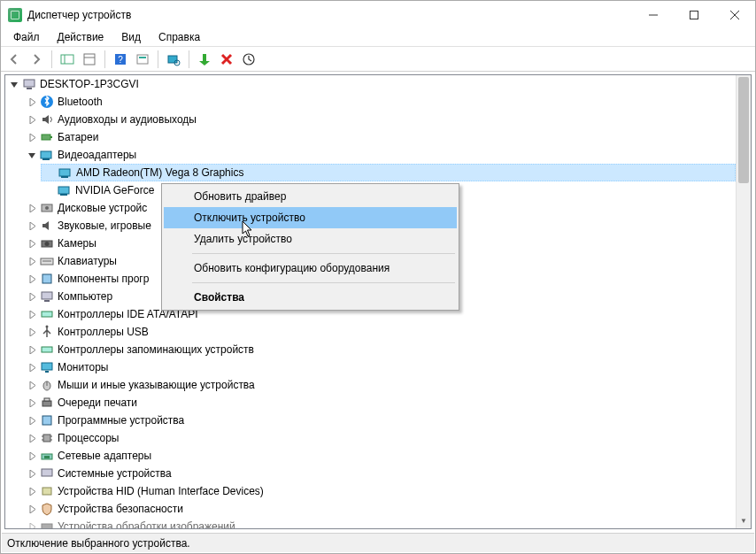  I want to click on component-icon, so click(47, 279).